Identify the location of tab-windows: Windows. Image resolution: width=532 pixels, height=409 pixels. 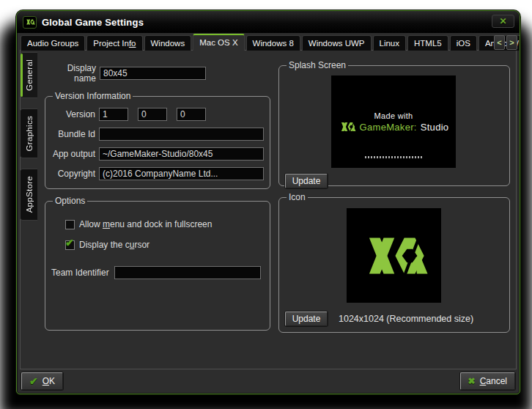
(169, 43).